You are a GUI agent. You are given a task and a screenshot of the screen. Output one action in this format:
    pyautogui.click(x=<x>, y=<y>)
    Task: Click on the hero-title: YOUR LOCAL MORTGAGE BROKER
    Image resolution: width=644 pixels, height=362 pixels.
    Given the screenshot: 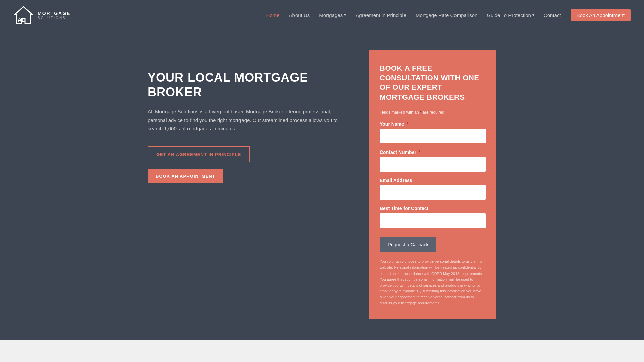 What is the action you would take?
    pyautogui.click(x=245, y=85)
    